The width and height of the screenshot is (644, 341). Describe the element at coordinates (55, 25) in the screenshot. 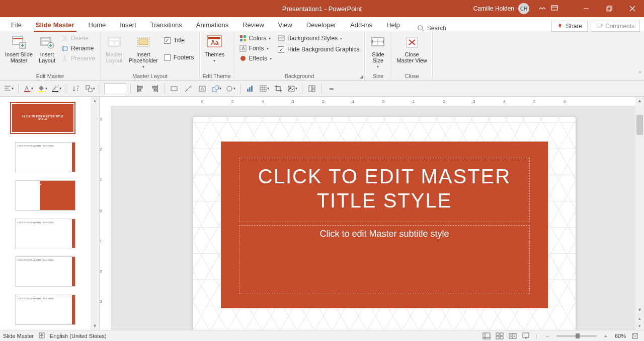

I see `tab-slide-master: Slide Master` at that location.